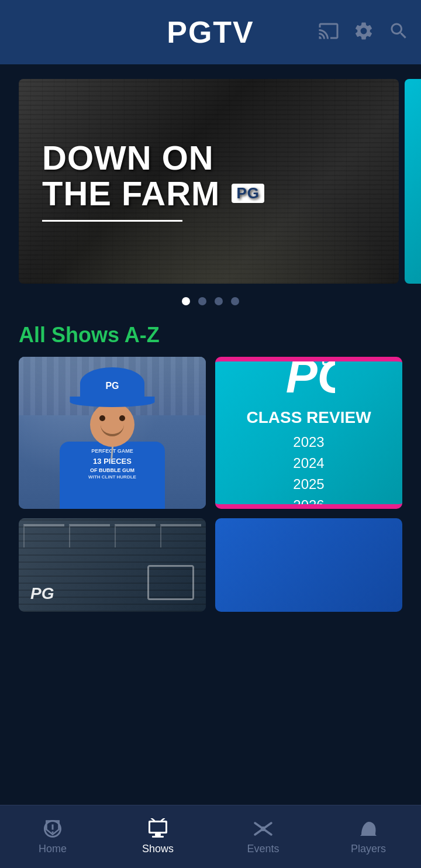 Image resolution: width=421 pixels, height=868 pixels. I want to click on events-nav-icon-svg, so click(263, 829).